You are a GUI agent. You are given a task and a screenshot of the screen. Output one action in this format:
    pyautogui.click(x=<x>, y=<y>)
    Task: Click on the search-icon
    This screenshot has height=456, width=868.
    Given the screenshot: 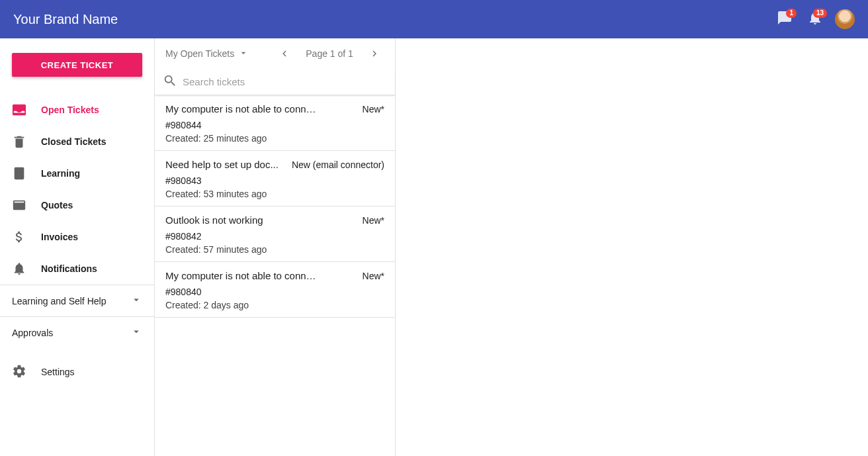 What is the action you would take?
    pyautogui.click(x=173, y=82)
    